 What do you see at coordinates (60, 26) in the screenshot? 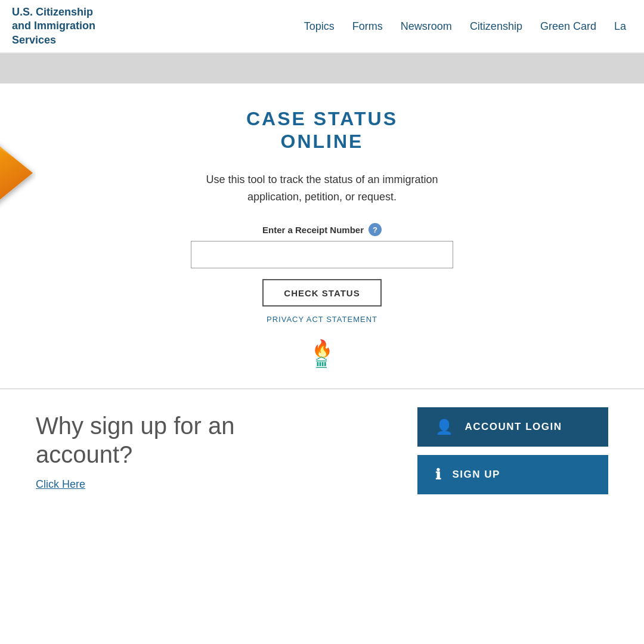
I see `site-logo: U.S. Citizenship and Immigration Service…` at bounding box center [60, 26].